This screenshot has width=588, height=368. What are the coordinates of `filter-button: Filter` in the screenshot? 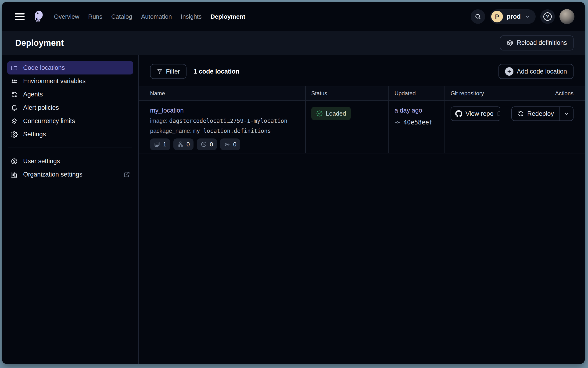 It's located at (168, 72).